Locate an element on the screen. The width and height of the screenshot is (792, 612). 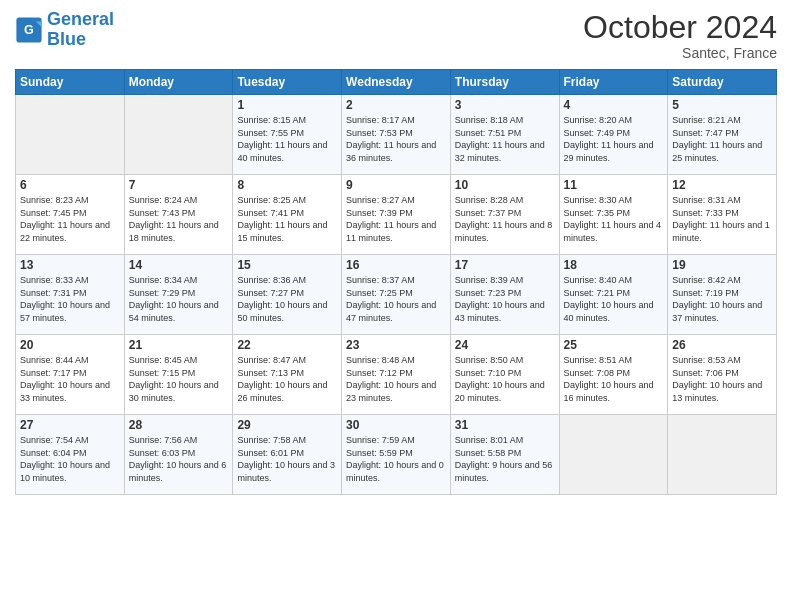
cell-detail-2-6: Sunrise: 8:42 AMSunset: 7:19 PMDaylight:… is located at coordinates (722, 299).